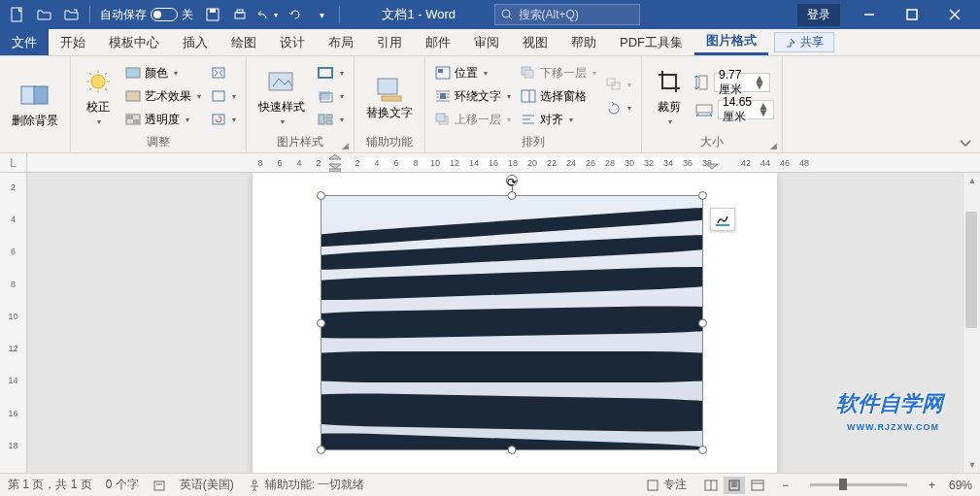 This screenshot has height=496, width=980. I want to click on rotate-button: ▾, so click(619, 108).